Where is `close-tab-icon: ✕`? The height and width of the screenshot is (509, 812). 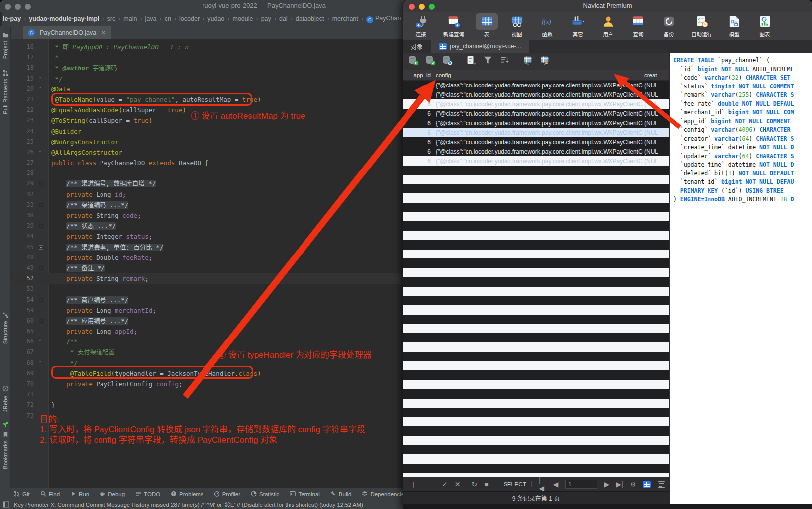
close-tab-icon: ✕ is located at coordinates (103, 33).